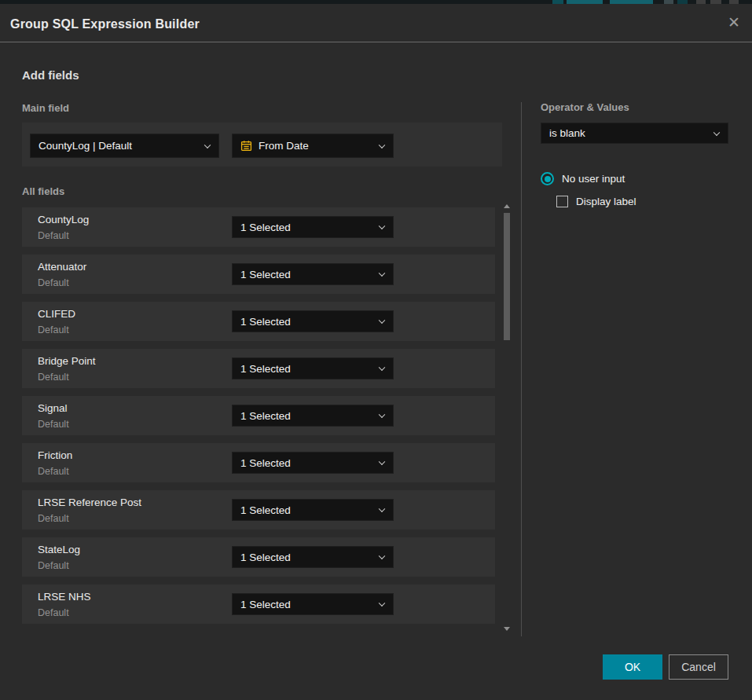 Image resolution: width=752 pixels, height=700 pixels. Describe the element at coordinates (563, 201) in the screenshot. I see `display-label-checkbox` at that location.